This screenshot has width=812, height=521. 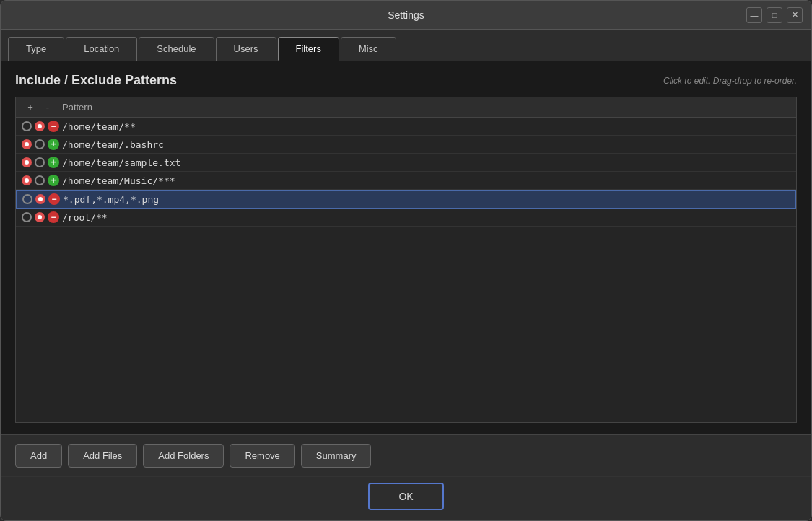 What do you see at coordinates (406, 127) in the screenshot?
I see `pattern-row: −/home/team/**` at bounding box center [406, 127].